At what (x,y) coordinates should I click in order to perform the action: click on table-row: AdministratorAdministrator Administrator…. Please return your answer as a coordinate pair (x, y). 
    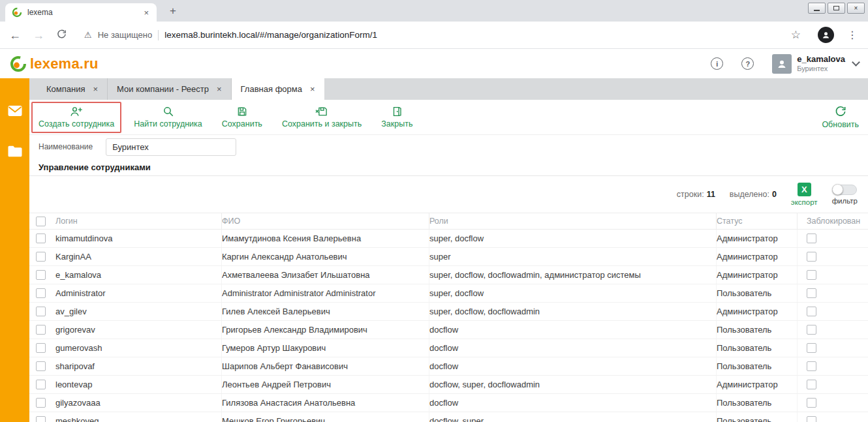
    Looking at the image, I should click on (449, 294).